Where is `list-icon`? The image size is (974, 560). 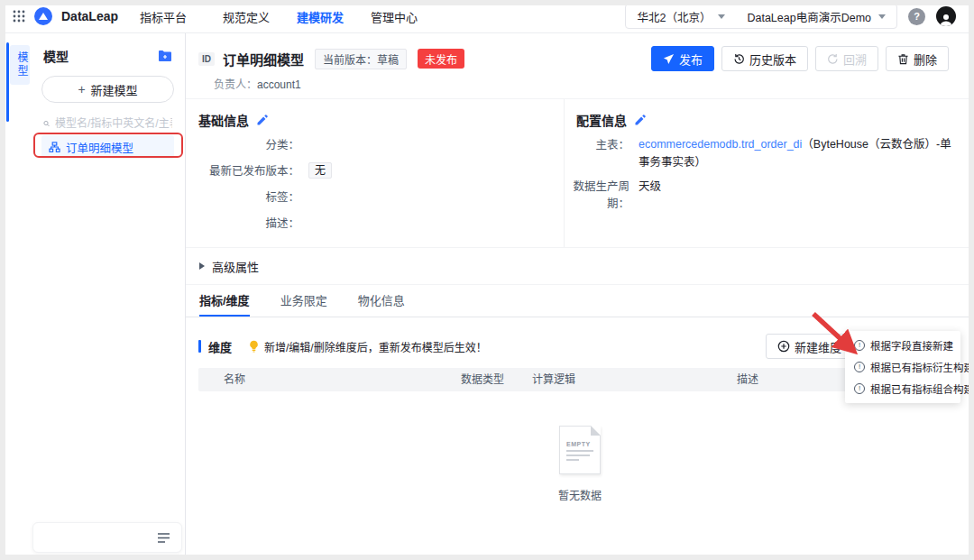
list-icon is located at coordinates (164, 537).